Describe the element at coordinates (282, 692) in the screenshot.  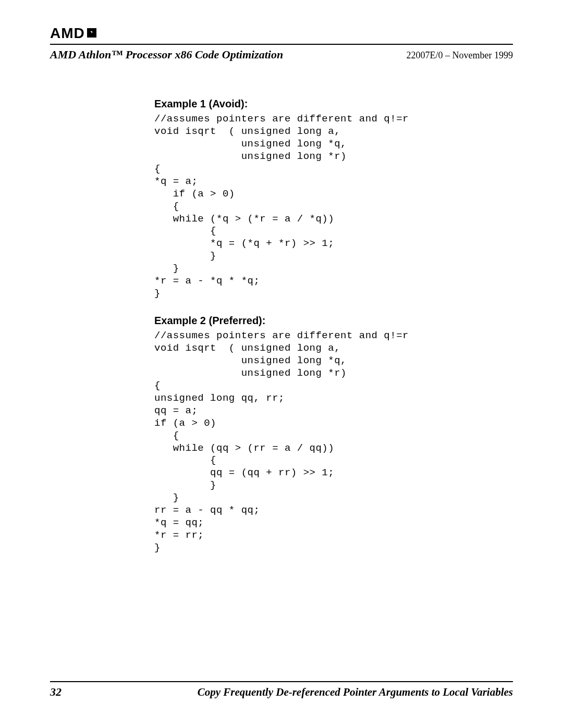
I see `footer-row: 32 Copy Frequently De-referenced Pointer…` at that location.